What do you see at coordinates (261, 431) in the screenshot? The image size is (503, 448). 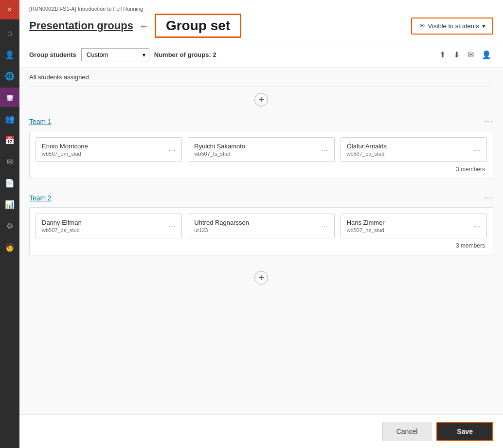 I see `page-footer: Cancel Save` at bounding box center [261, 431].